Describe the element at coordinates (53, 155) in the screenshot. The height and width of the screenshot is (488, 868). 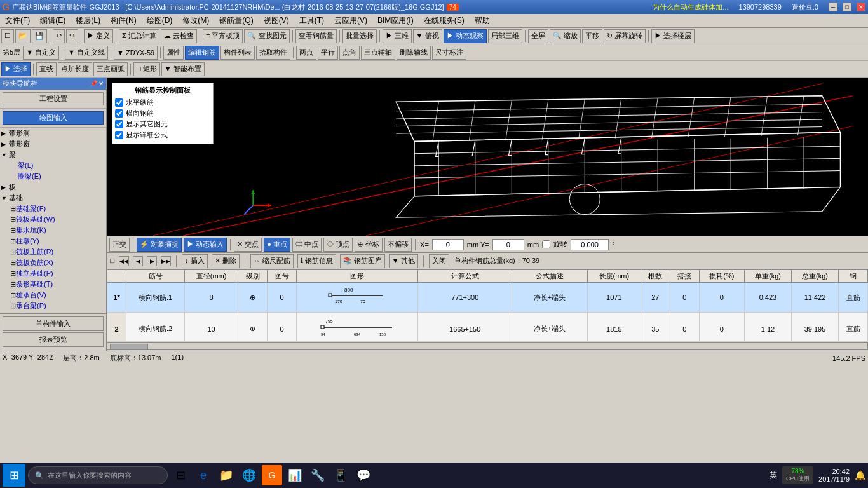
I see `tree-item-liang: ▼ 梁` at that location.